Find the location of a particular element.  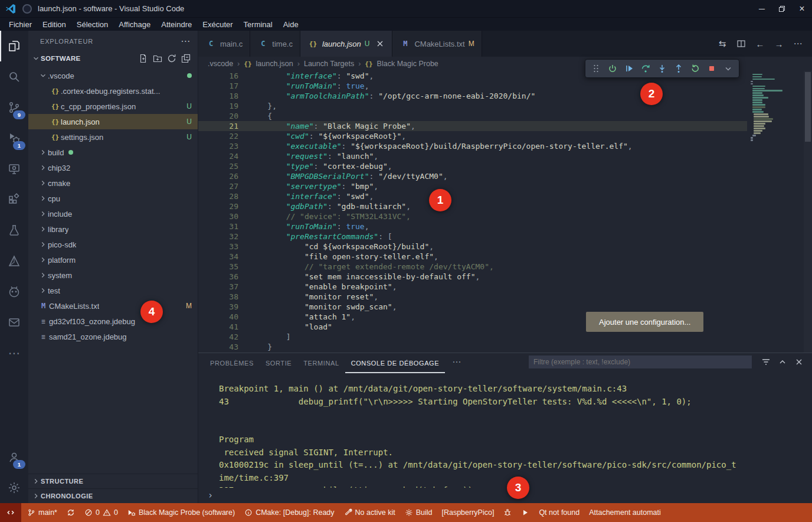

nav-forward-icon: → is located at coordinates (779, 44).